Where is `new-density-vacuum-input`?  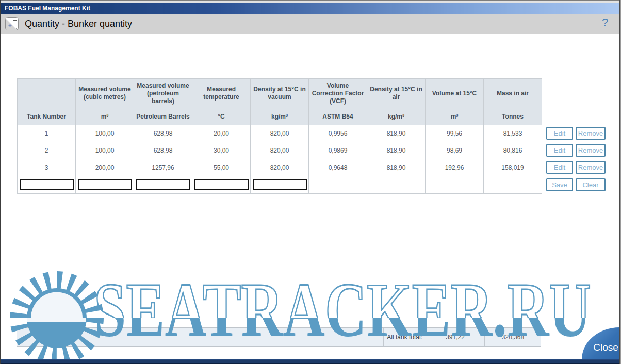
new-density-vacuum-input is located at coordinates (280, 185).